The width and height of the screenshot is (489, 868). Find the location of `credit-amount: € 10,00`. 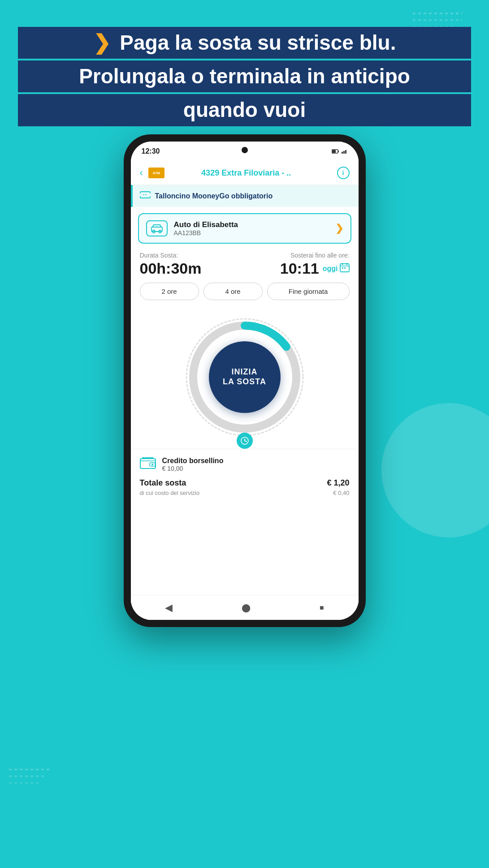

credit-amount: € 10,00 is located at coordinates (193, 468).